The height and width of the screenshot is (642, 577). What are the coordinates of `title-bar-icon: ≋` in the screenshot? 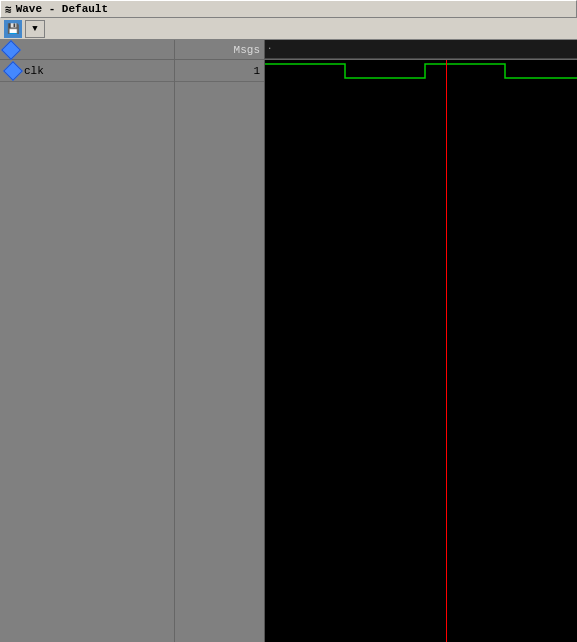 It's located at (8, 10).